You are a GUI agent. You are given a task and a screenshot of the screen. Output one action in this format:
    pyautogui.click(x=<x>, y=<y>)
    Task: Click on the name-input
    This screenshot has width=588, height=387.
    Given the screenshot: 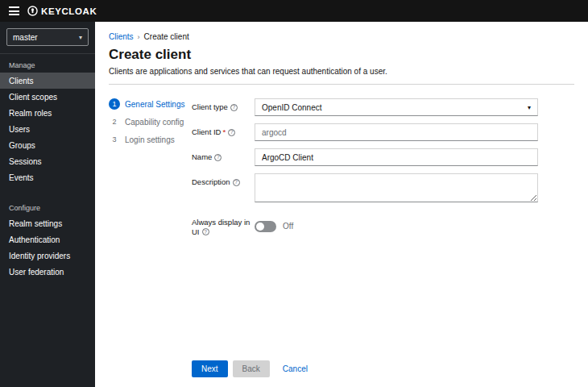 What is the action you would take?
    pyautogui.click(x=396, y=157)
    